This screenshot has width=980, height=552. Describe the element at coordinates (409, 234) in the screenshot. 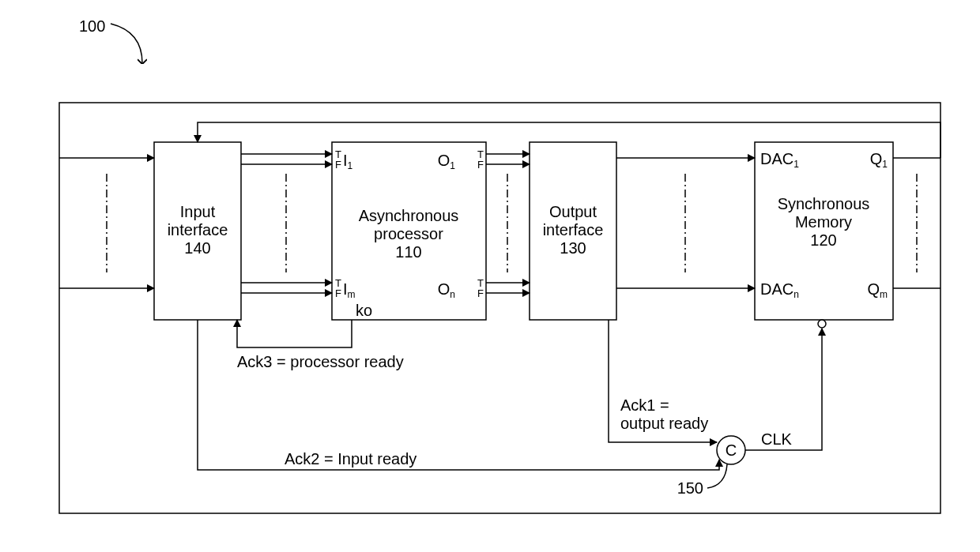

I see `proc-title-2: processor` at that location.